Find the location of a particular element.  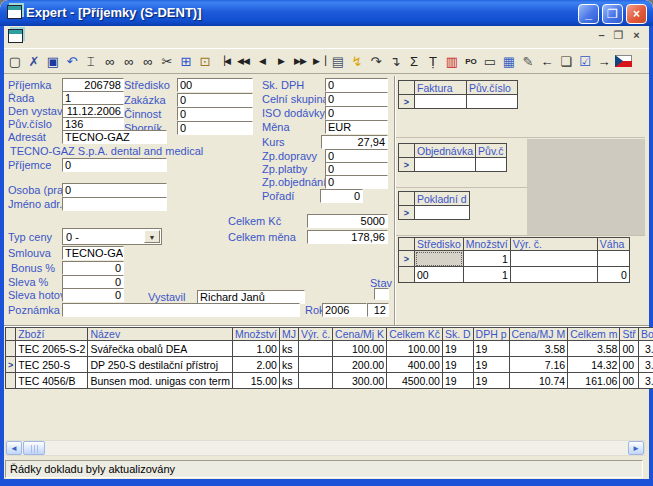

save-icon: ▣ is located at coordinates (53, 62).